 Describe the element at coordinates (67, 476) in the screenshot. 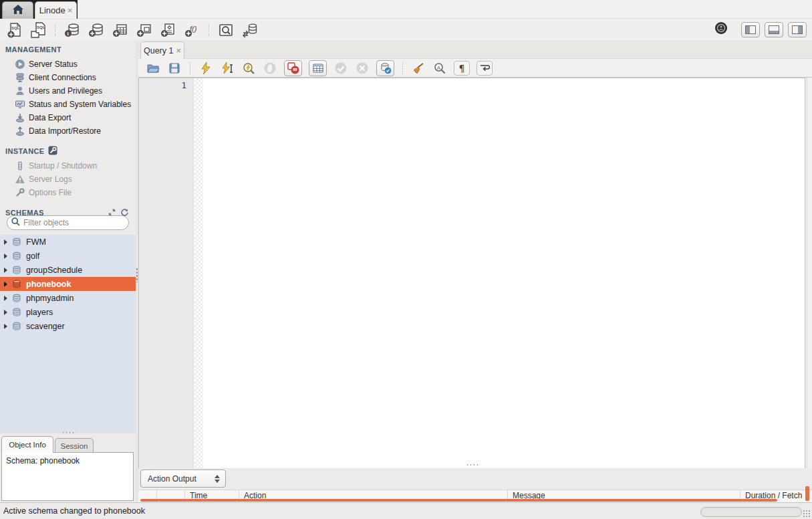

I see `object-info-panel: Schema: phonebook` at that location.